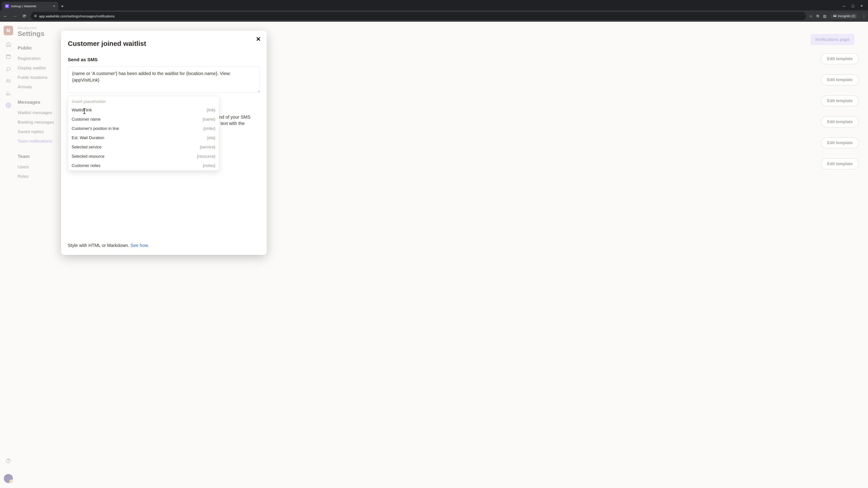 This screenshot has width=868, height=488. What do you see at coordinates (853, 7) in the screenshot?
I see `window-controls: — ▢ ✕` at bounding box center [853, 7].